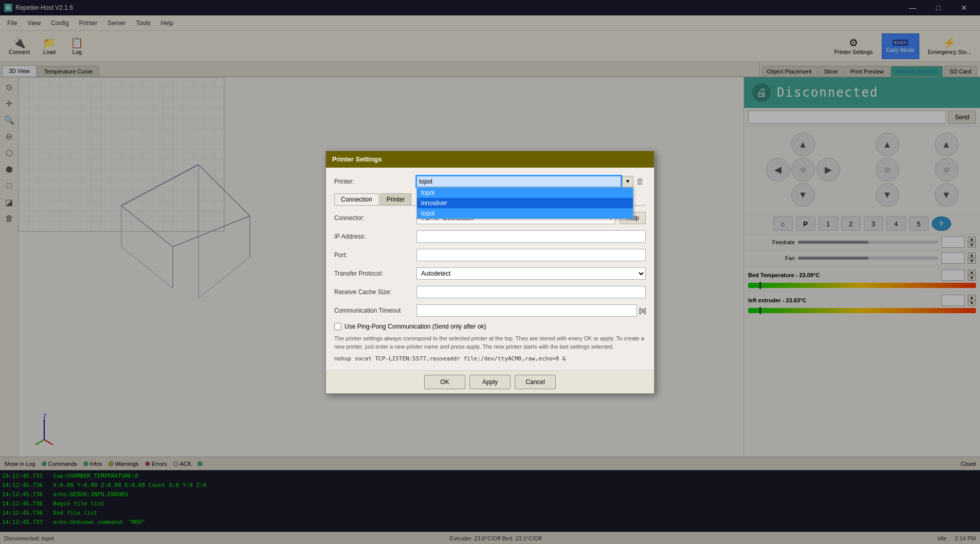 The image size is (980, 544). I want to click on ok-button: OK, so click(445, 382).